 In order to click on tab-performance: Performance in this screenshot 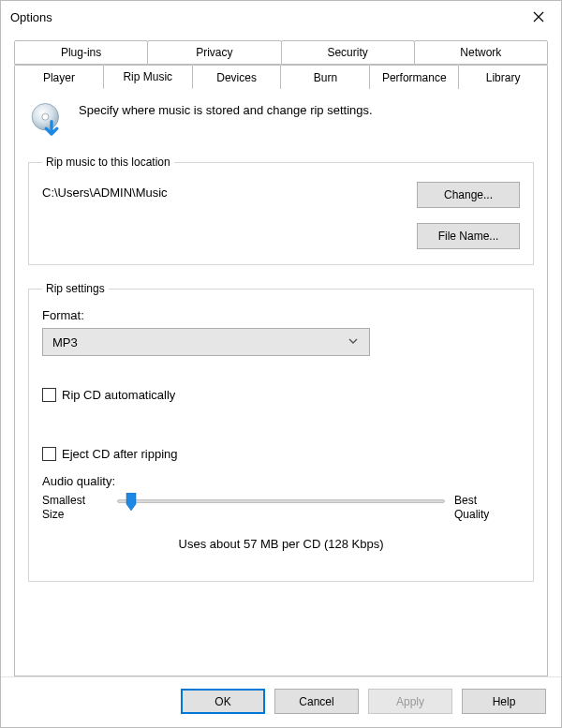, I will do `click(414, 77)`.